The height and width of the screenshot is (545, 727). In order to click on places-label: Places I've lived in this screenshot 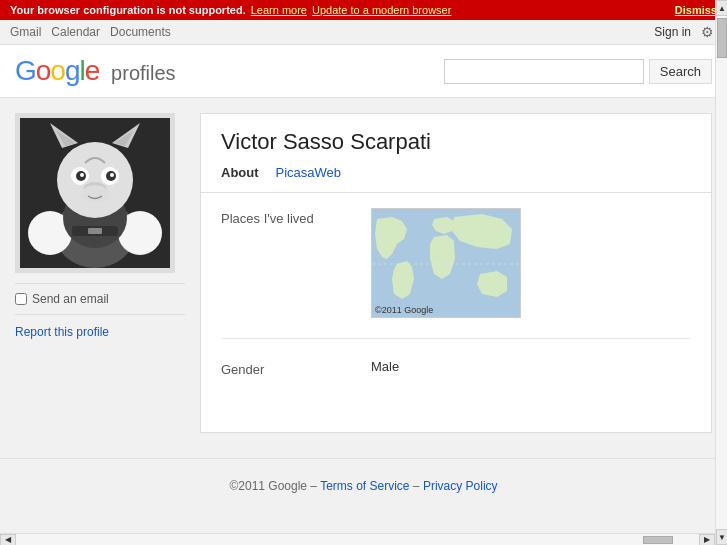, I will do `click(286, 217)`.